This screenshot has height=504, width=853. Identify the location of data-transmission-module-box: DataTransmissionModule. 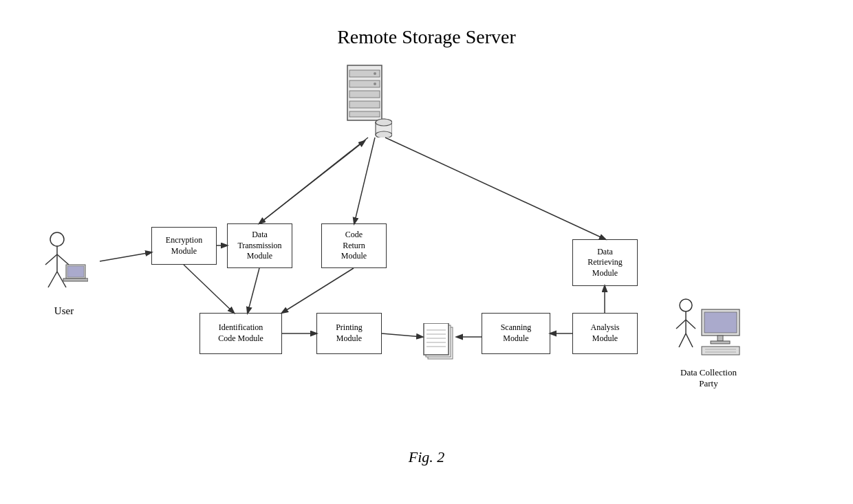
(260, 246).